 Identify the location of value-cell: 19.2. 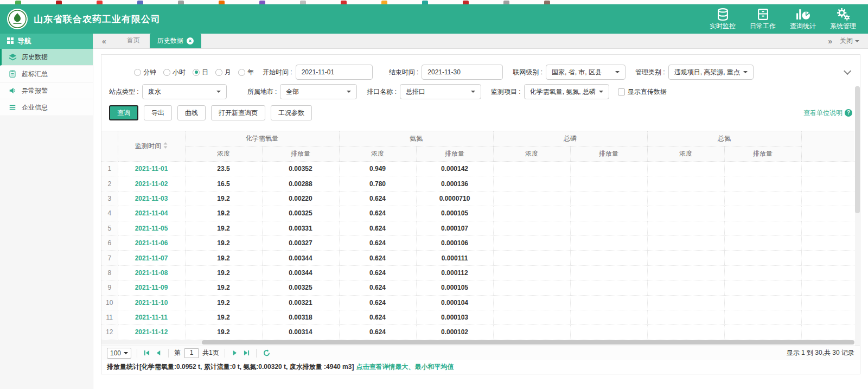
(224, 258).